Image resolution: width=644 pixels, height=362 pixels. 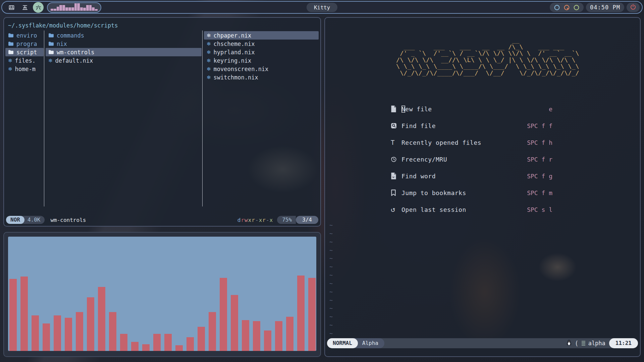 What do you see at coordinates (234, 44) in the screenshot?
I see `entry-label: chscheme.nix` at bounding box center [234, 44].